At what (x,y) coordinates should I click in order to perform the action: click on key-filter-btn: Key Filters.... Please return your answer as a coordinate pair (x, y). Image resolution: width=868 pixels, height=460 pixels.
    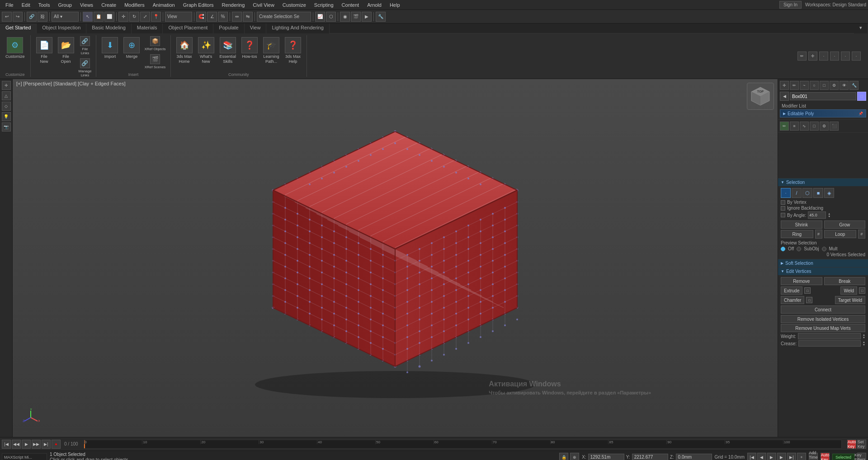
    Looking at the image, I should click on (862, 456).